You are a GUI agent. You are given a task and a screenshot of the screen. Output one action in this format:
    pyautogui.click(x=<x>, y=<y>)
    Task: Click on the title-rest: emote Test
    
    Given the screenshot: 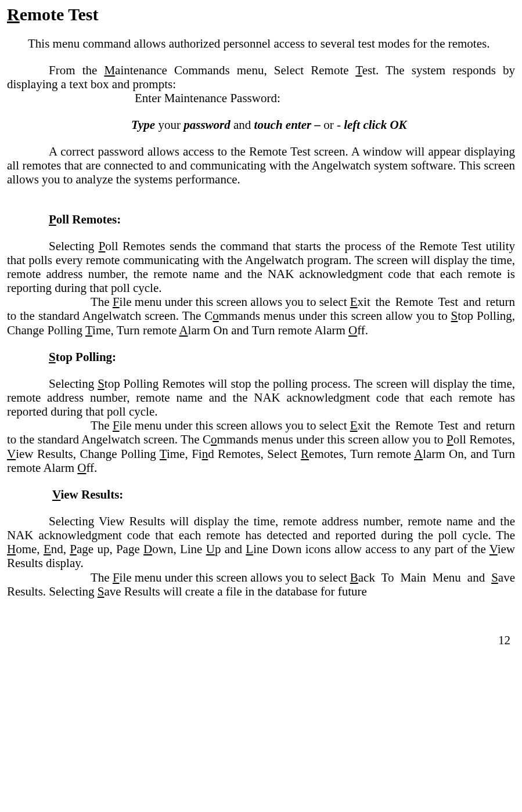 What is the action you would take?
    pyautogui.click(x=59, y=14)
    